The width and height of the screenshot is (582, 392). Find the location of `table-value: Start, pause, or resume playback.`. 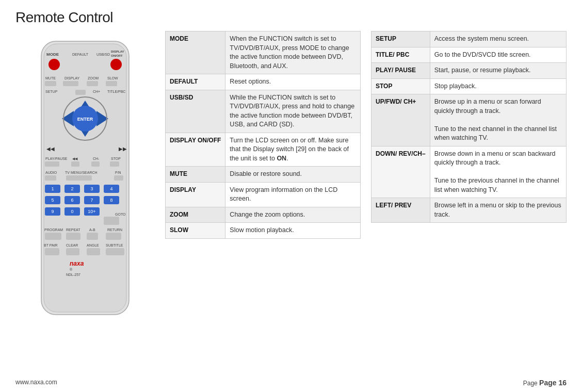

table-value: Start, pause, or resume playback. is located at coordinates (498, 71).